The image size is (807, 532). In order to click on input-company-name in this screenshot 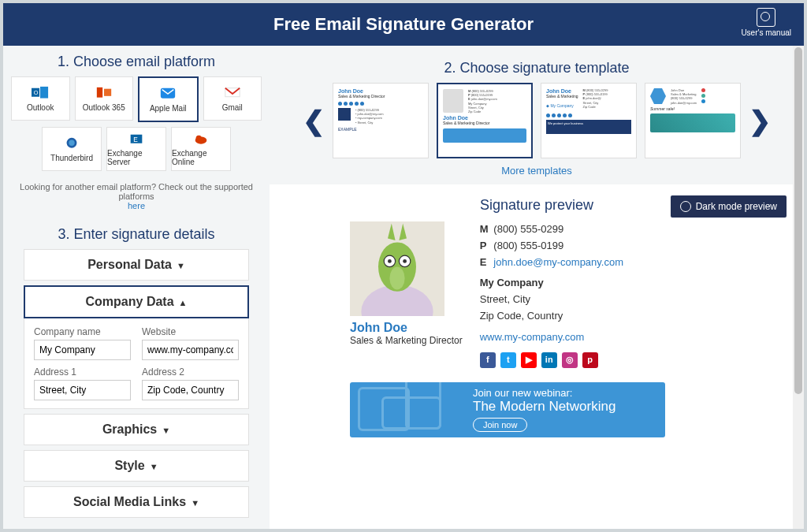, I will do `click(82, 350)`.